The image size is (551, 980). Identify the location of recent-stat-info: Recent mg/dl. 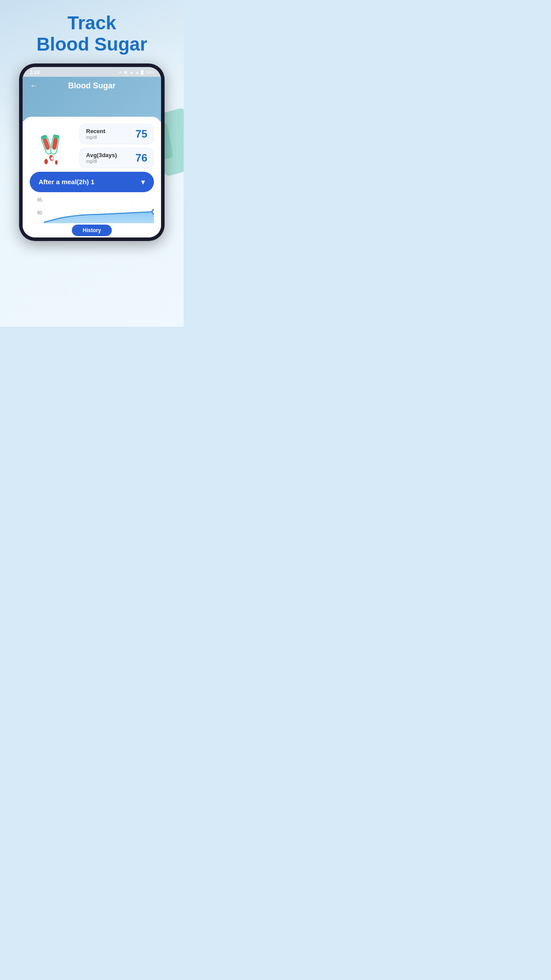
(96, 134).